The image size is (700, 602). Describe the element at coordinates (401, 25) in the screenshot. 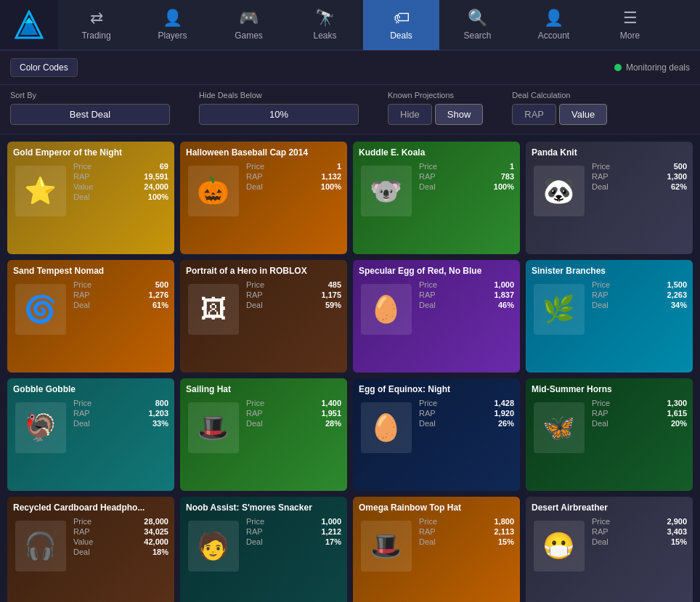

I see `nav-item-deals: 🏷 Deals` at that location.